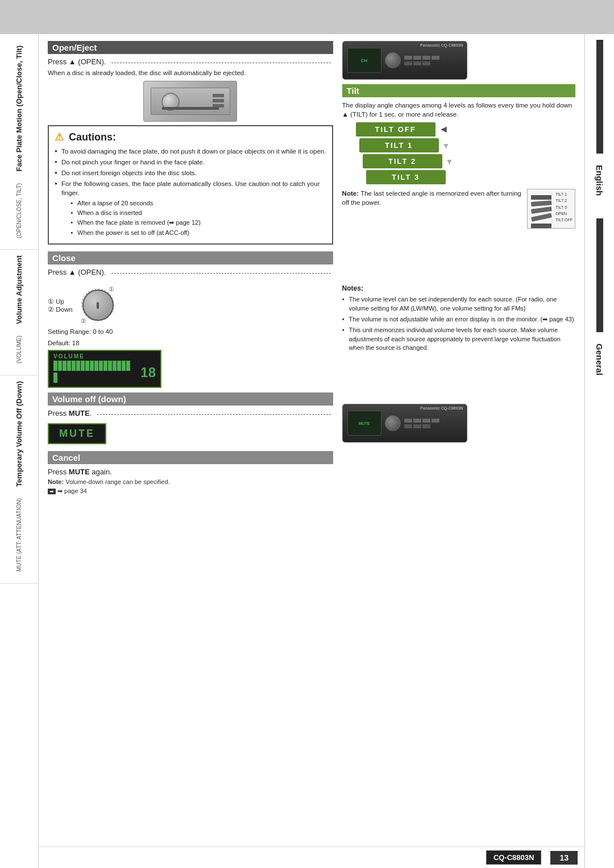 The width and height of the screenshot is (614, 868). I want to click on radio-buttons-row2, so click(433, 64).